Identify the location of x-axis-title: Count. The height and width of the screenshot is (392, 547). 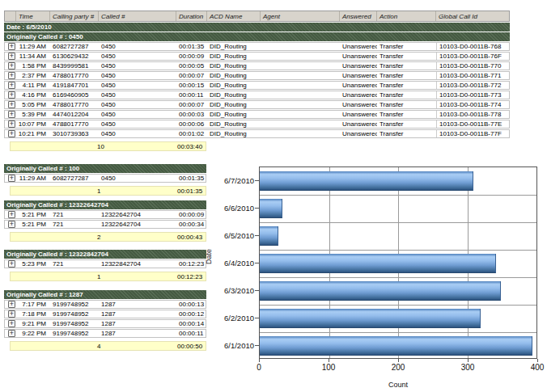
(398, 385).